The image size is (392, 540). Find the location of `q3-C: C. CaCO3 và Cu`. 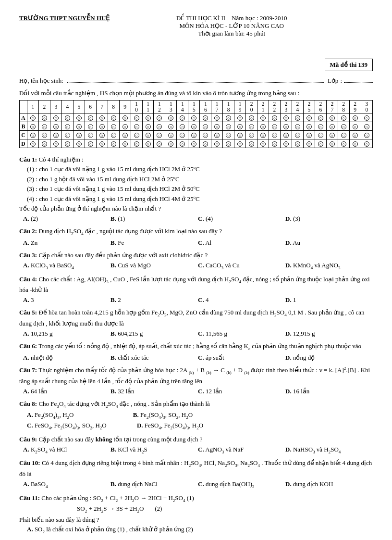

q3-C: C. CaCO3 và Cu is located at coordinates (242, 266).